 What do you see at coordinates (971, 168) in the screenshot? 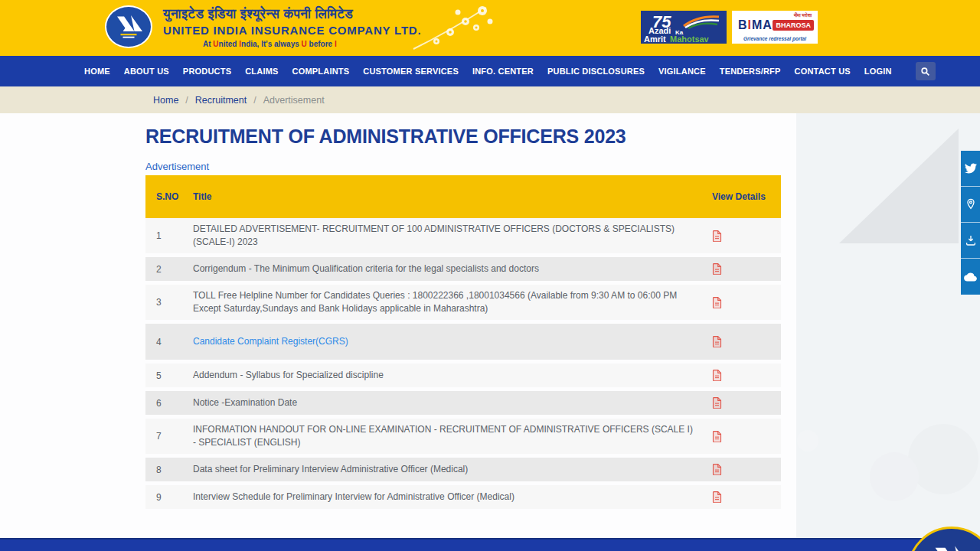
I see `twitter-button` at bounding box center [971, 168].